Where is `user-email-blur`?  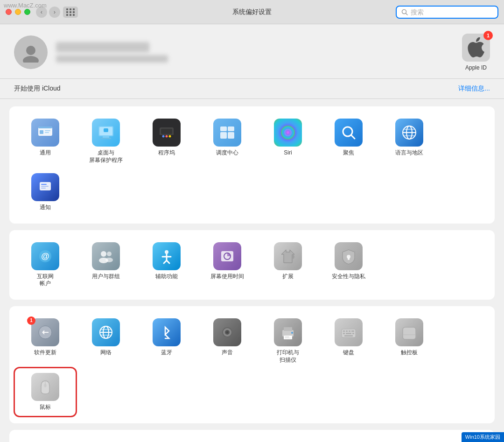
user-email-blur is located at coordinates (112, 59).